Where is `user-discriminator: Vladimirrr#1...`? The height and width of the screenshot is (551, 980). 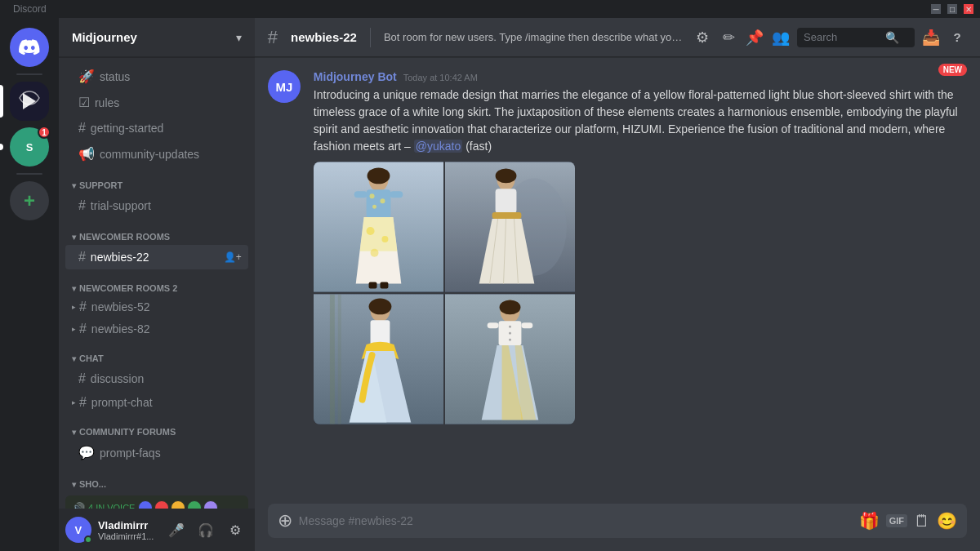
user-discriminator: Vladimirrr#1... is located at coordinates (127, 536).